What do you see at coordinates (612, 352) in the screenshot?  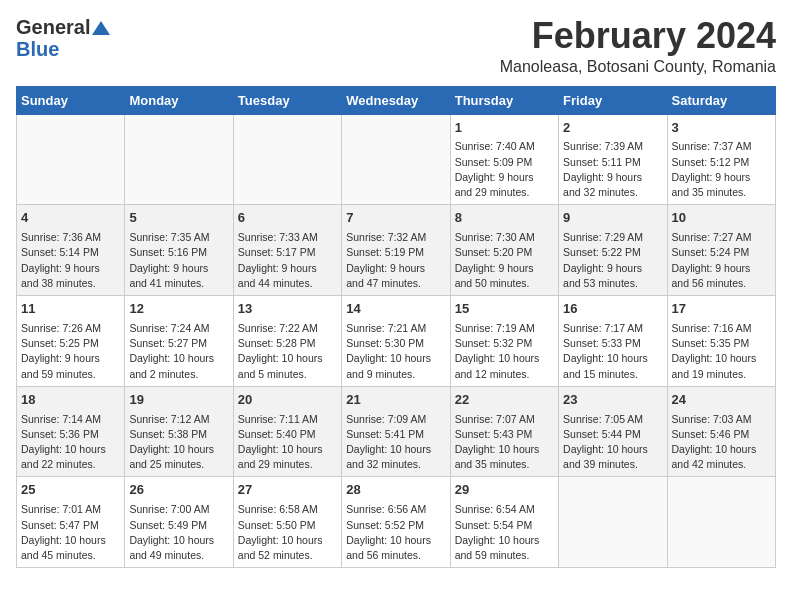 I see `day-info: Sunrise: 7:17 AM Sunset: 5:33 PM Dayligh…` at bounding box center [612, 352].